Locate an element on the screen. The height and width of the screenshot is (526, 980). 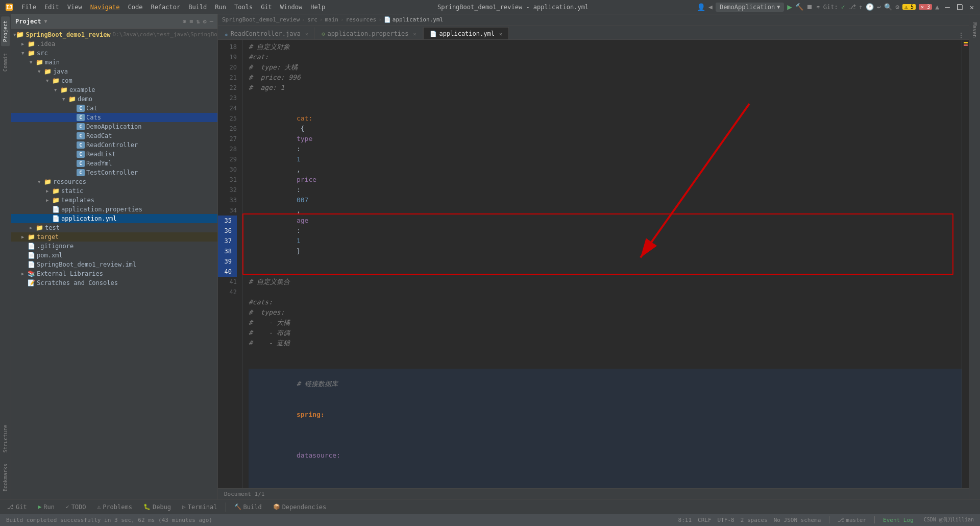
menu-help: Help is located at coordinates (317, 7).